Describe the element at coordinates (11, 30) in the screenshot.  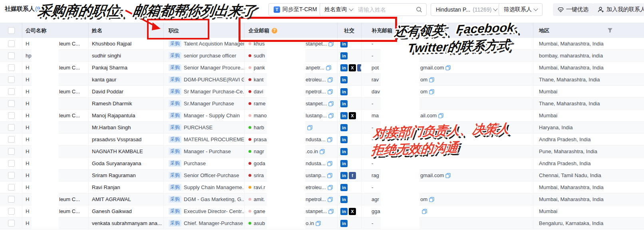
I see `select-all-checkbox` at that location.